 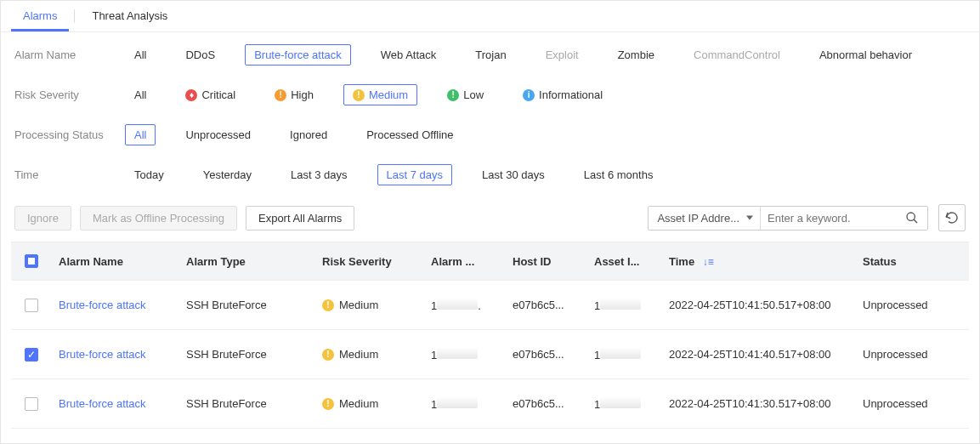 I want to click on refresh-button, so click(x=952, y=218).